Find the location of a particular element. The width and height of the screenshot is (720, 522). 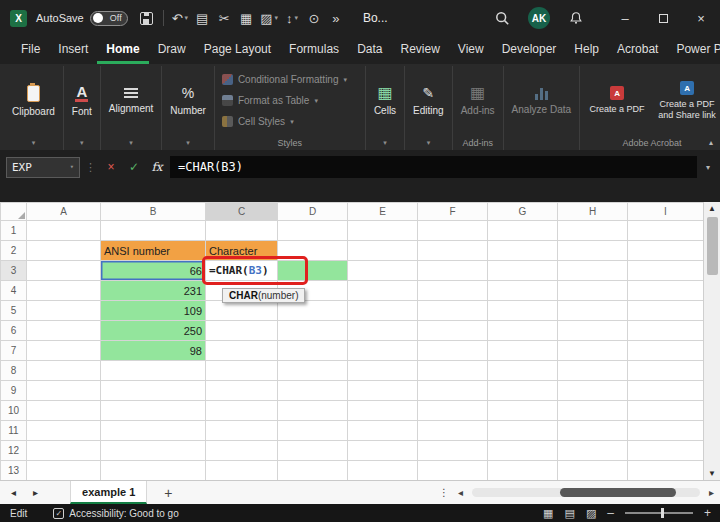

row-header-5: 5 is located at coordinates (14, 311).